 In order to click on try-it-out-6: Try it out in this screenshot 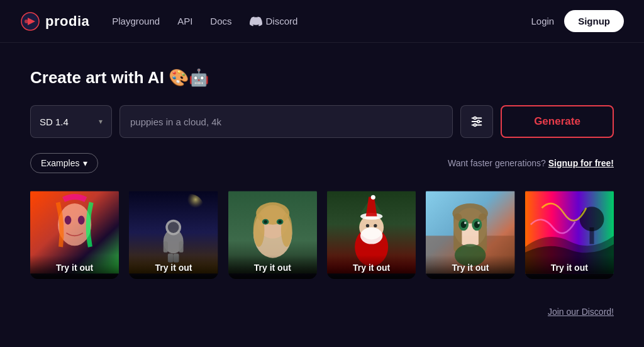, I will do `click(570, 268)`.